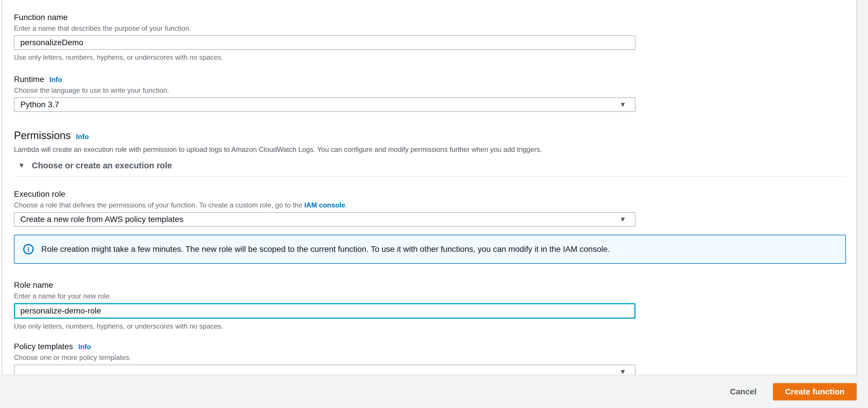 Image resolution: width=868 pixels, height=408 pixels. What do you see at coordinates (325, 104) in the screenshot?
I see `runtime-select: Python 3.7 ▼` at bounding box center [325, 104].